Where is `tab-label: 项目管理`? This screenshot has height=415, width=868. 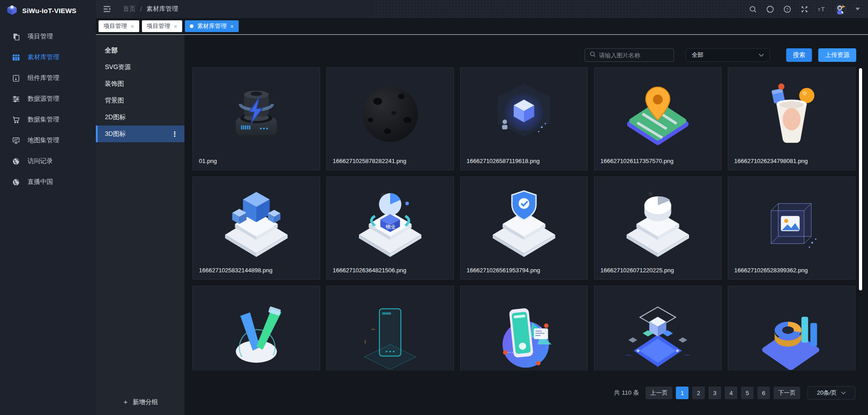
tab-label: 项目管理 is located at coordinates (159, 26).